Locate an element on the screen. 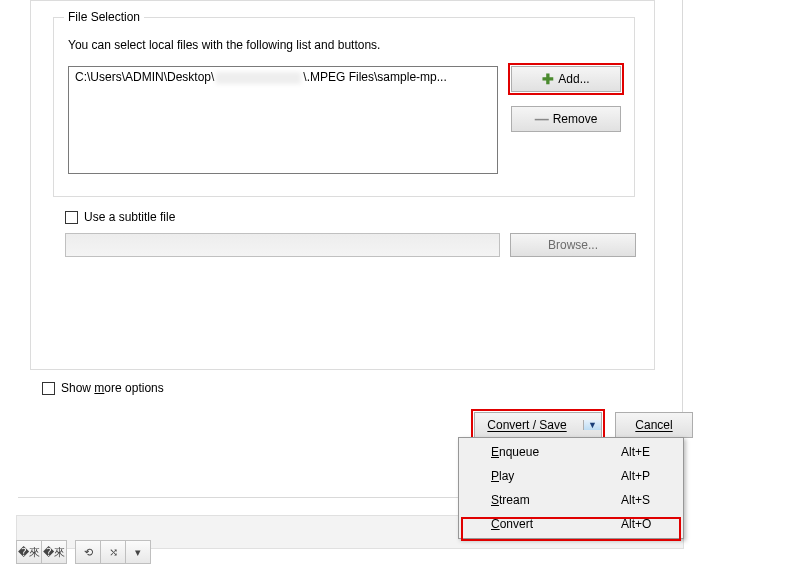 This screenshot has width=800, height=574. chevron-down-icon: ▼ is located at coordinates (592, 425).